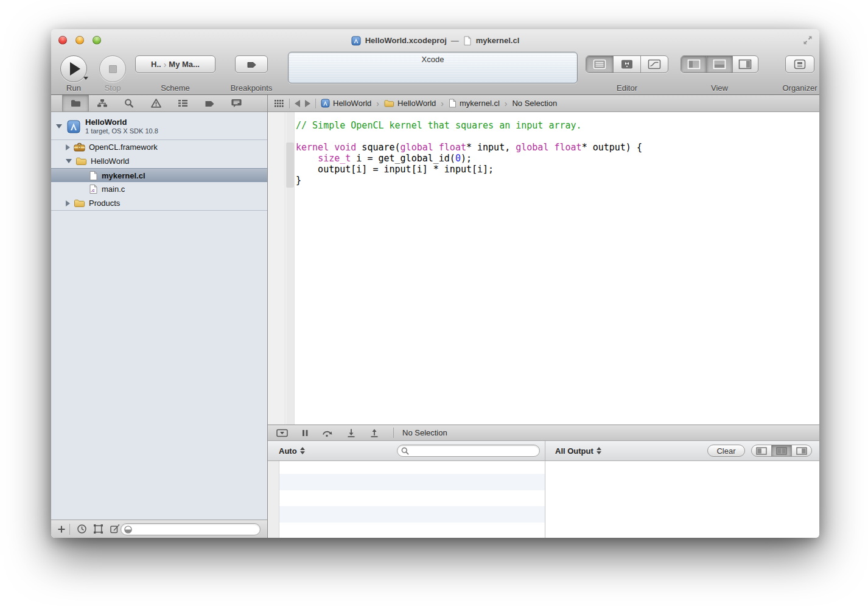 The image size is (868, 606). Describe the element at coordinates (435, 62) in the screenshot. I see `window-header: HelloWorld.xcodeproj — mykernel.cl` at that location.